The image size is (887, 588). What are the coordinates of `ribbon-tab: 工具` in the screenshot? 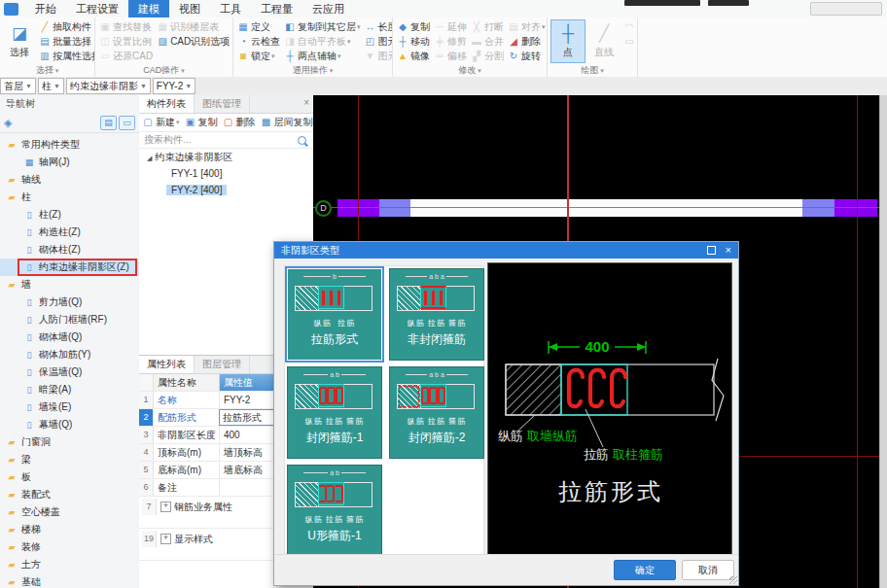 It's located at (231, 9).